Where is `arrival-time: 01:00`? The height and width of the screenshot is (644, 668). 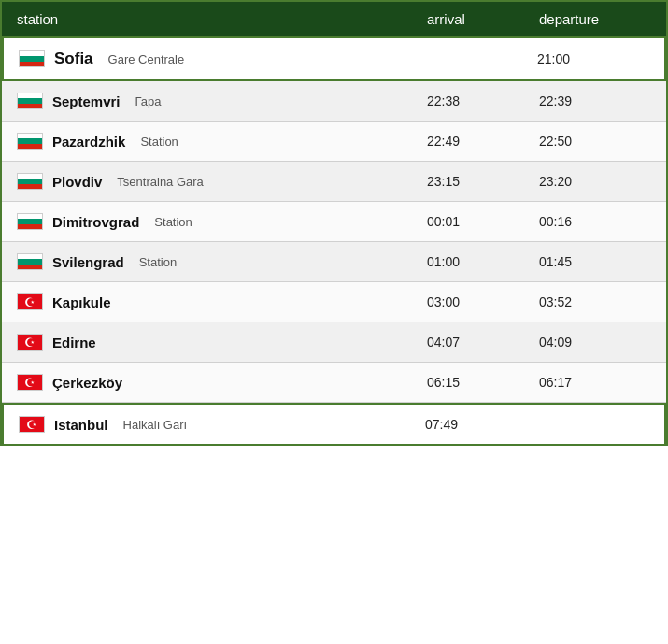
arrival-time: 01:00 is located at coordinates (483, 262).